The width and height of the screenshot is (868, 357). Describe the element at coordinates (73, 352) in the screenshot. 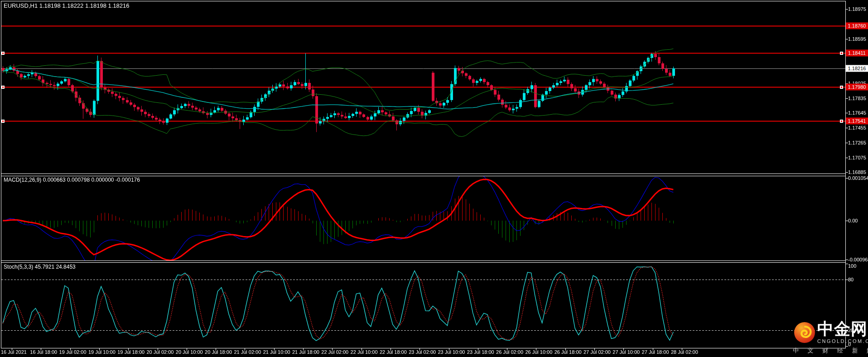

I see `time-axis-label: 19 Jul 02:00` at that location.